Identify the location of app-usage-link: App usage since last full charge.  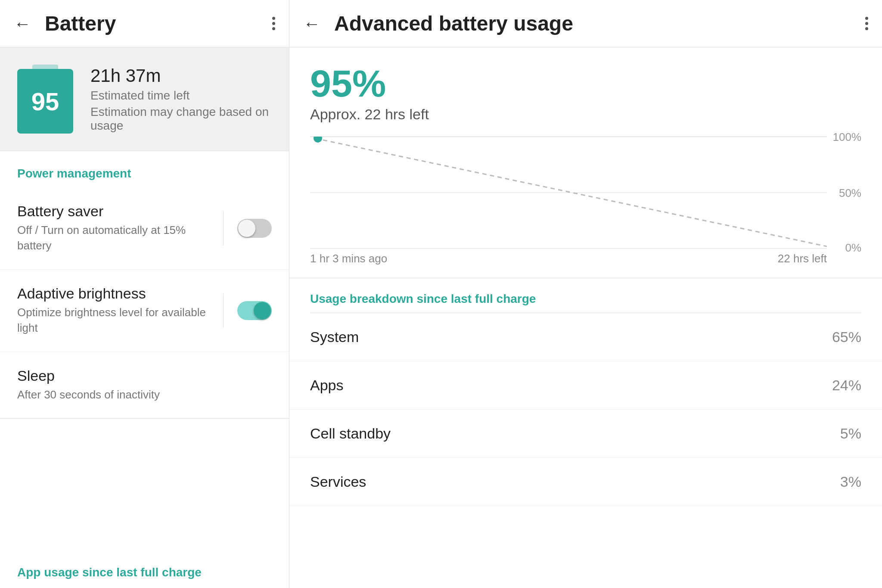
(145, 569).